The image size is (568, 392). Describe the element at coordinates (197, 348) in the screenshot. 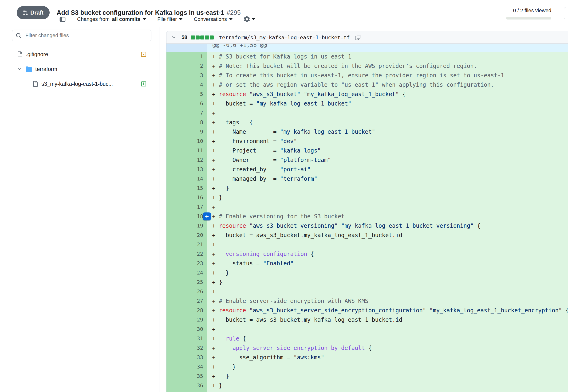

I see `new-line-number: 32` at that location.